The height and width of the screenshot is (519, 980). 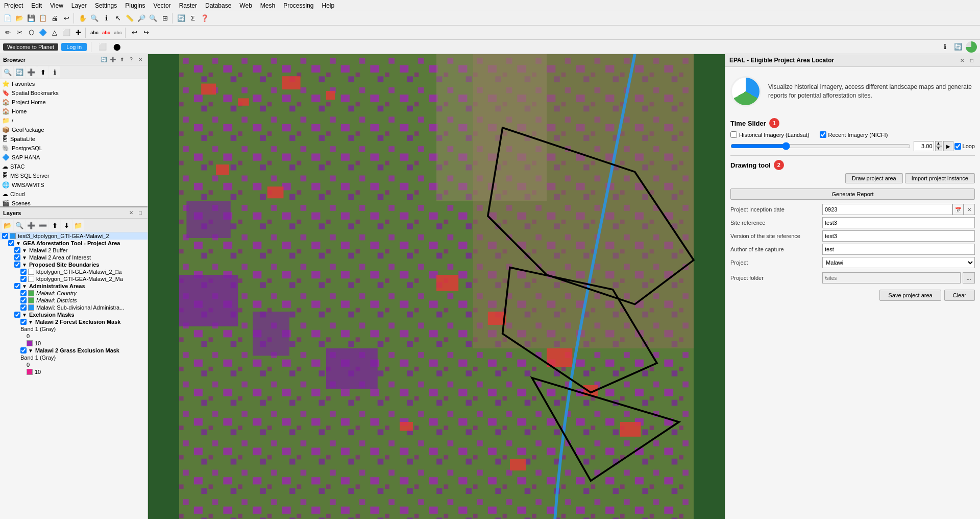 What do you see at coordinates (94, 33) in the screenshot?
I see `label-tool: abc` at bounding box center [94, 33].